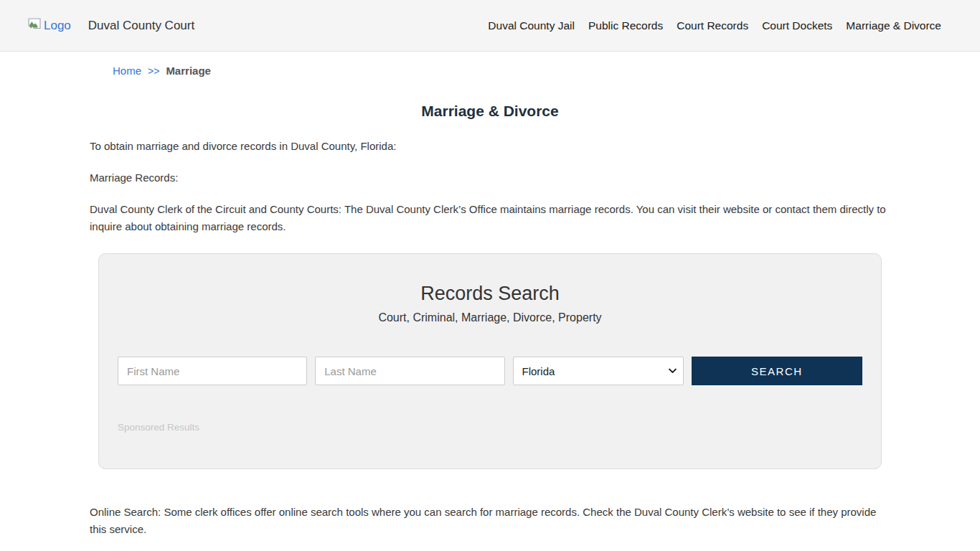  I want to click on first-name-input, so click(212, 371).